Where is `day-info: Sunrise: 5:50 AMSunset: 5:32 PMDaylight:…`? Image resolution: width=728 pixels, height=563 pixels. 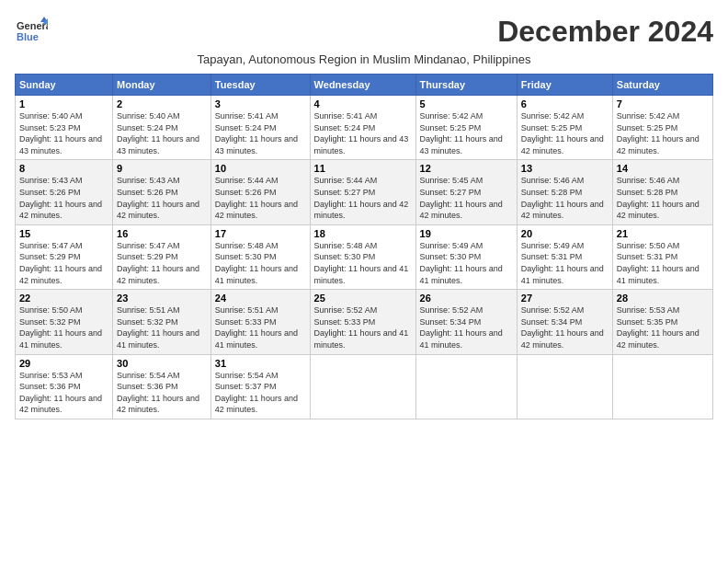
day-info: Sunrise: 5:50 AMSunset: 5:32 PMDaylight:… is located at coordinates (61, 327).